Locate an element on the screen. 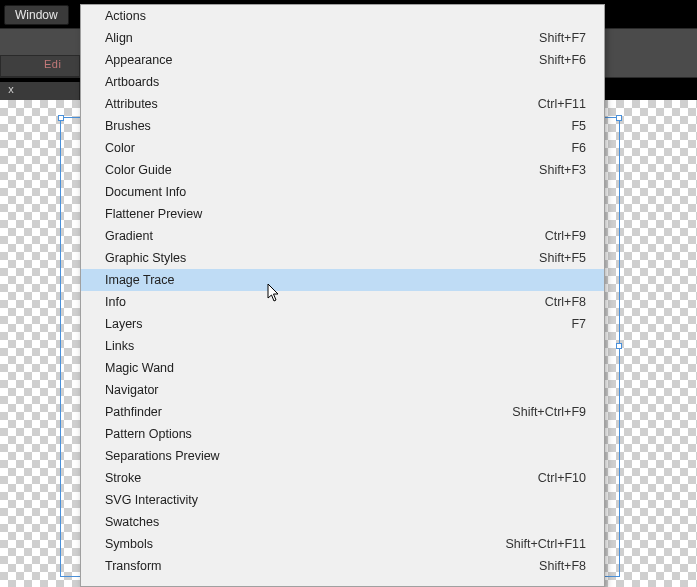  menubar-item-label: Window is located at coordinates (36, 15).